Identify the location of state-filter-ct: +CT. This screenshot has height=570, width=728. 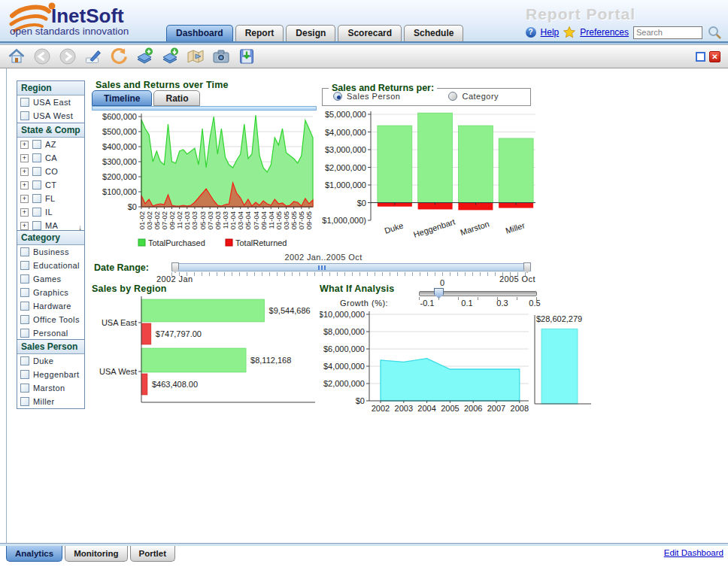
(51, 185).